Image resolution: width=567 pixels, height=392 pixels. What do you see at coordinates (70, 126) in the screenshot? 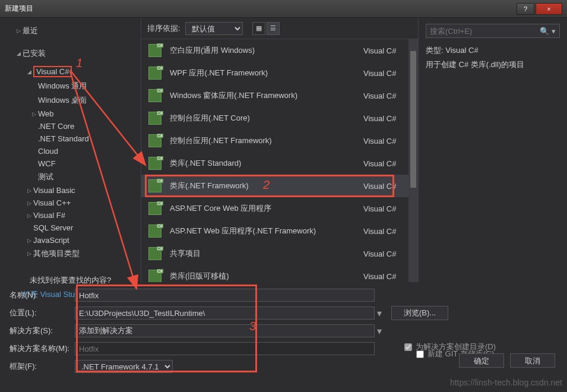
I see `tree-item: .NET Core` at bounding box center [70, 126].